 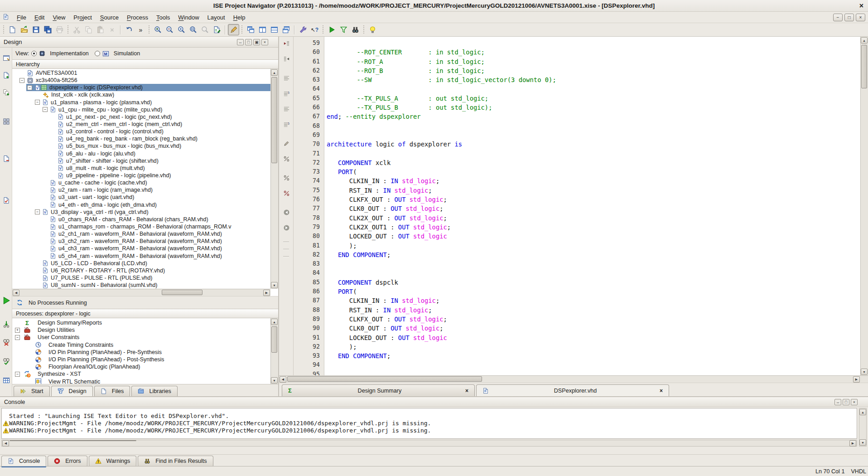 What do you see at coordinates (175, 461) in the screenshot?
I see `tab-find-in-files-results: Find in Files Results` at bounding box center [175, 461].